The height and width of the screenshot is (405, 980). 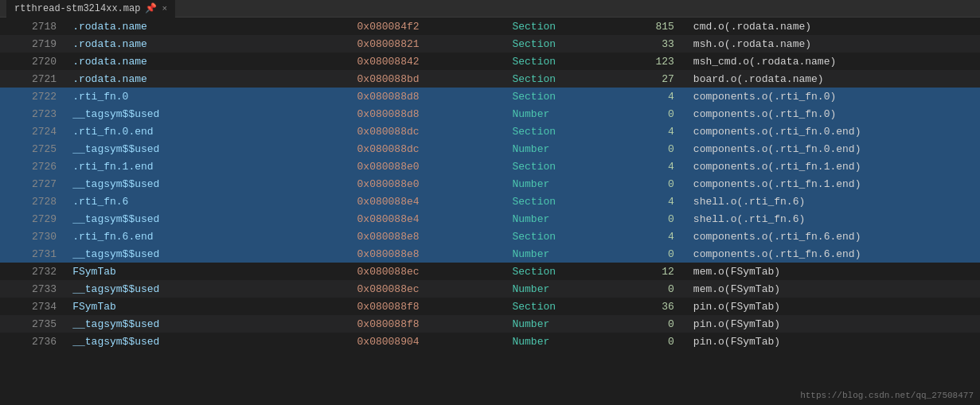 What do you see at coordinates (834, 61) in the screenshot?
I see `symbol-file: msh_cmd.o(.rodata.name)` at bounding box center [834, 61].